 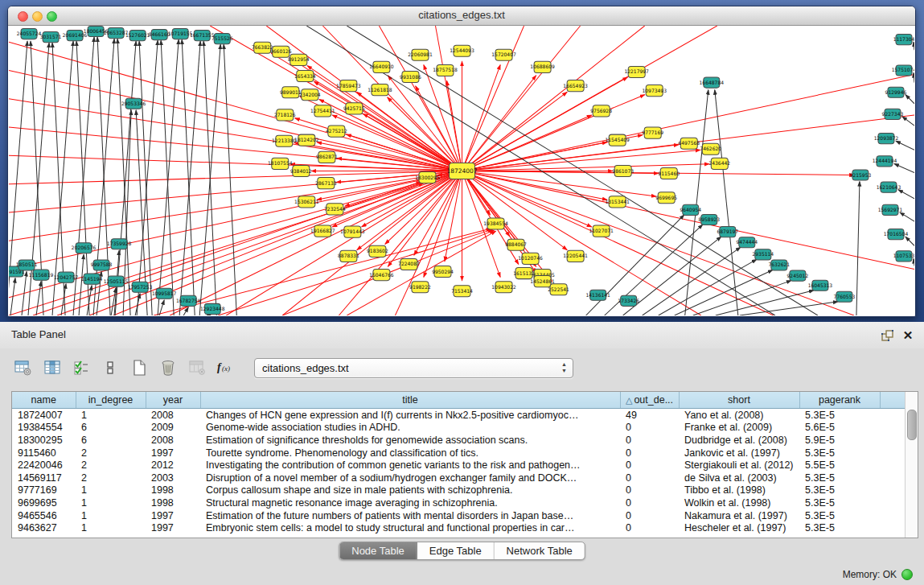 What do you see at coordinates (739, 516) in the screenshot?
I see `table-cell: Nakamura et al. (1997)` at bounding box center [739, 516].